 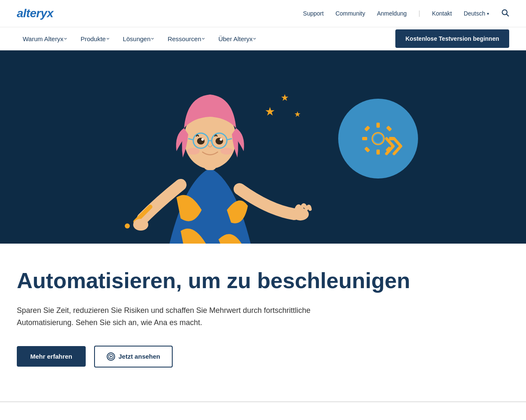 I want to click on bottom-separator, so click(x=263, y=410).